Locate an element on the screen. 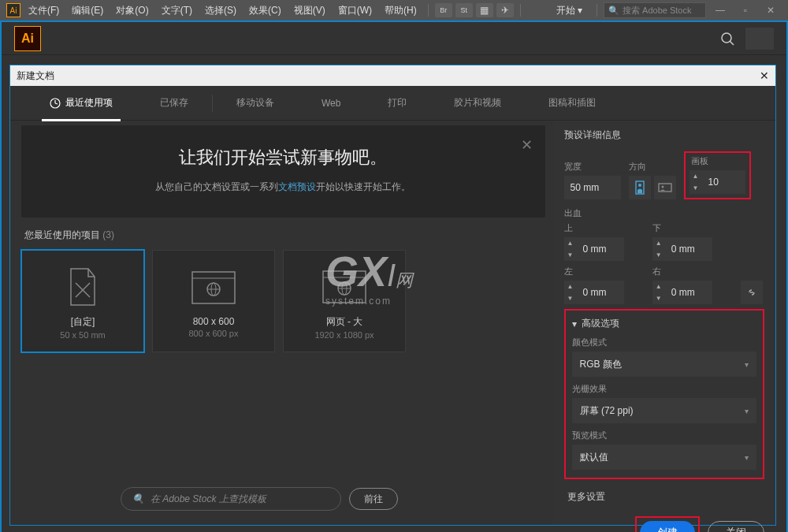 The image size is (788, 532). menu-view: 视图(V) is located at coordinates (310, 11).